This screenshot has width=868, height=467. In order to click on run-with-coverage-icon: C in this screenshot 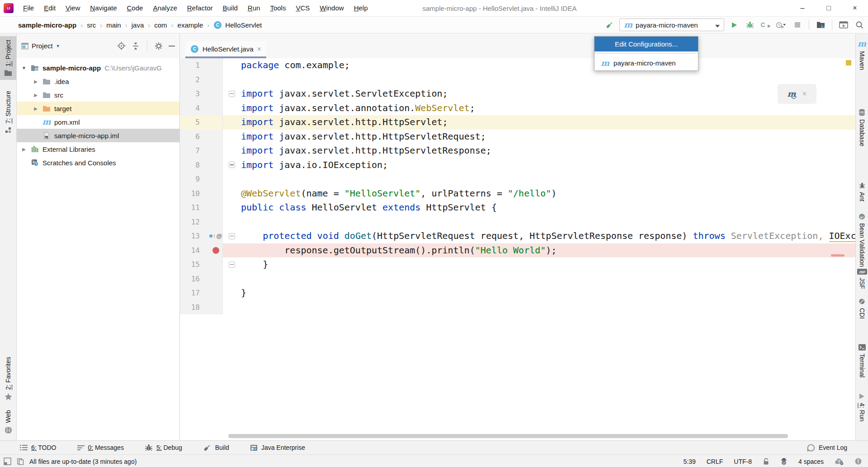, I will do `click(766, 25)`.